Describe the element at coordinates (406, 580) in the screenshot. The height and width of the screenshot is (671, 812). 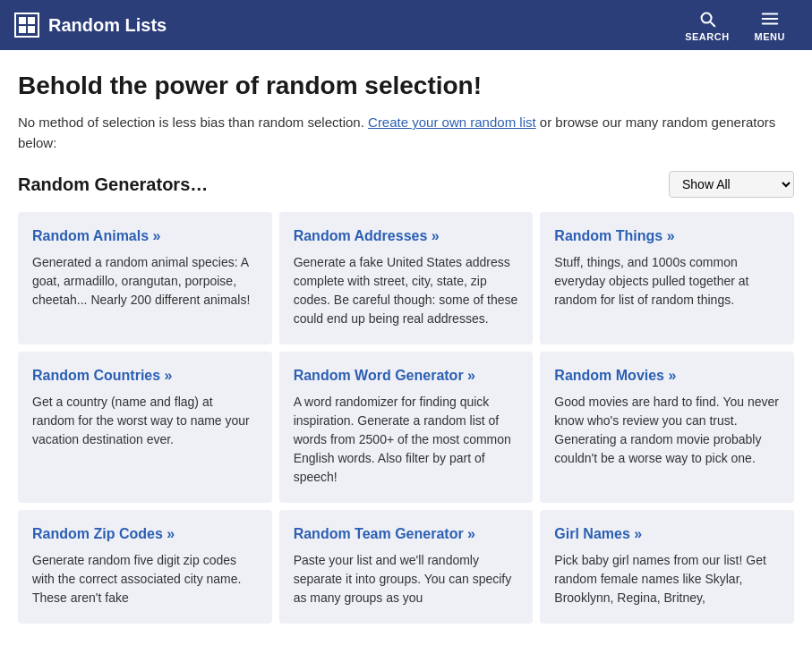
I see `generator-desc-7: Paste your list and we'll randomly separ…` at that location.